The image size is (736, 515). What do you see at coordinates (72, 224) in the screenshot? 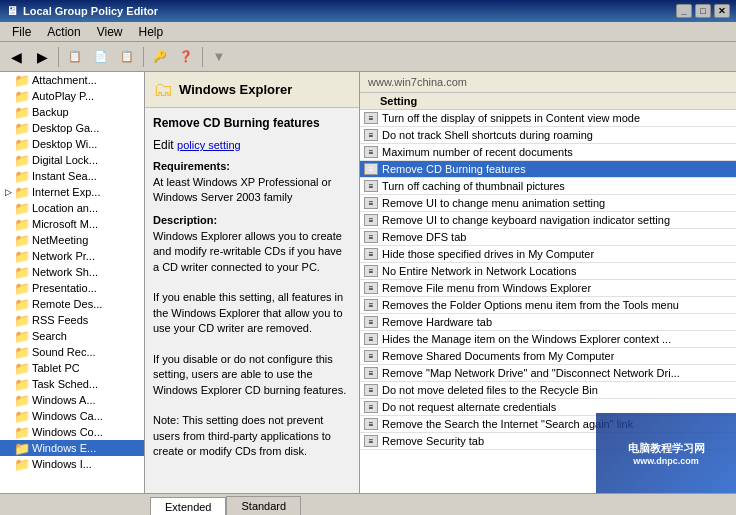
I see `tree-item-microsoft-m: 📁 Microsoft M...` at bounding box center [72, 224].